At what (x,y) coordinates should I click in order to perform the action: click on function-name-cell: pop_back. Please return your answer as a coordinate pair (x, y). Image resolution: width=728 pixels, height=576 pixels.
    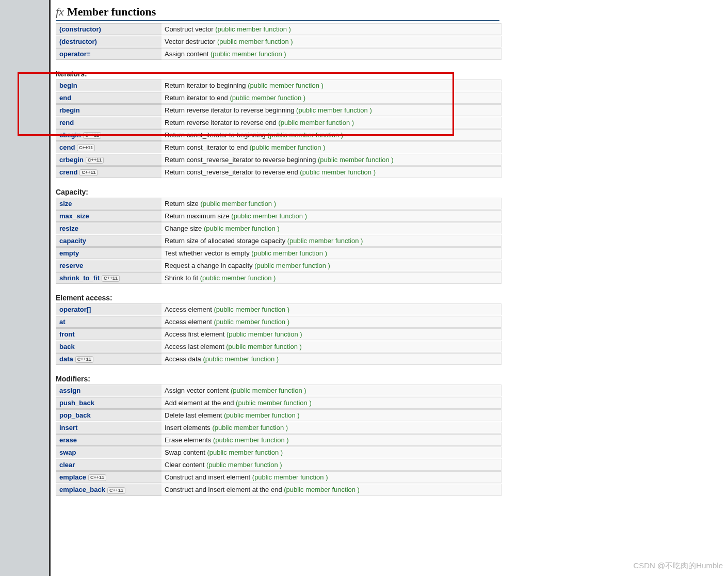
    Looking at the image, I should click on (108, 415).